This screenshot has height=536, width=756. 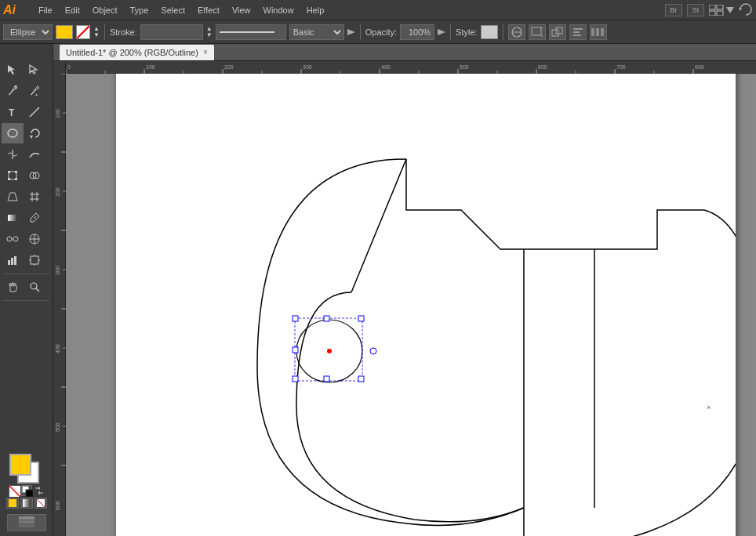 I want to click on menu-edit: Edit, so click(x=72, y=10).